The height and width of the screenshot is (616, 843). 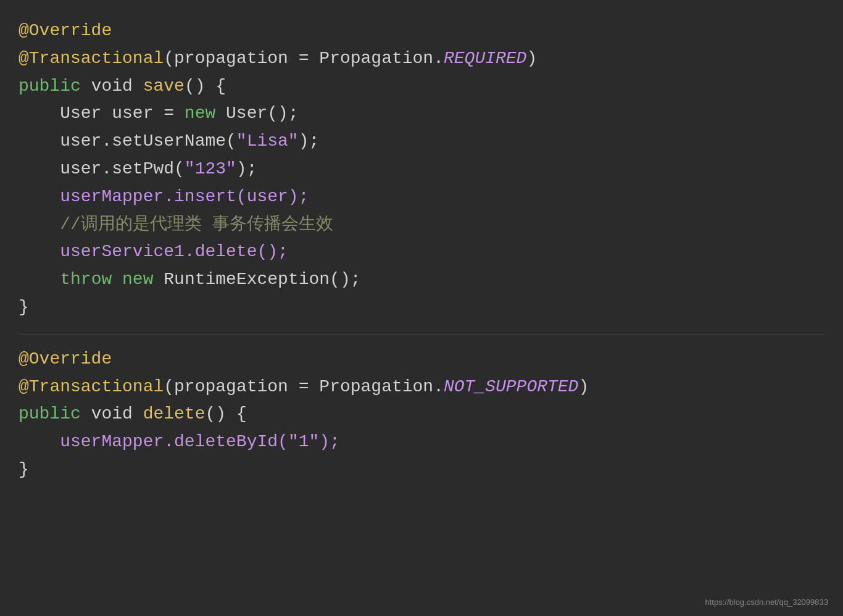 I want to click on code-line-1-2: public void delete() {, so click(x=422, y=415).